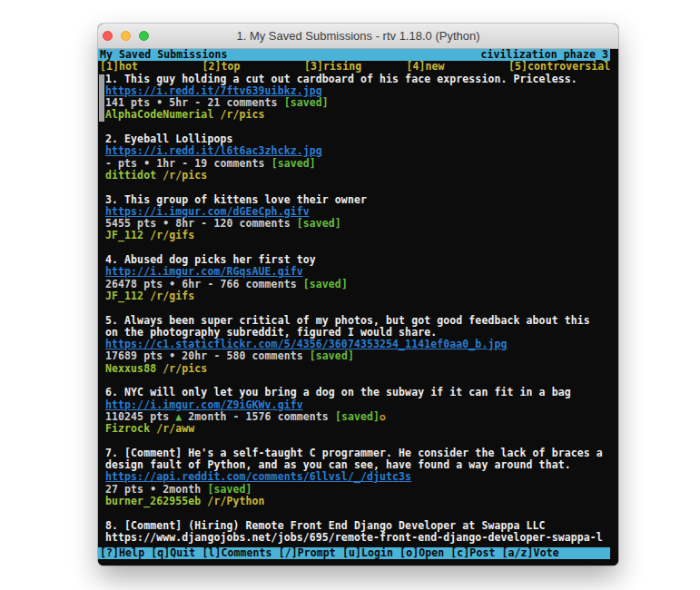 Image resolution: width=700 pixels, height=590 pixels. What do you see at coordinates (361, 91) in the screenshot?
I see `submission-url-link: https://i.redd.it/7ftv639uibkz.jpg` at bounding box center [361, 91].